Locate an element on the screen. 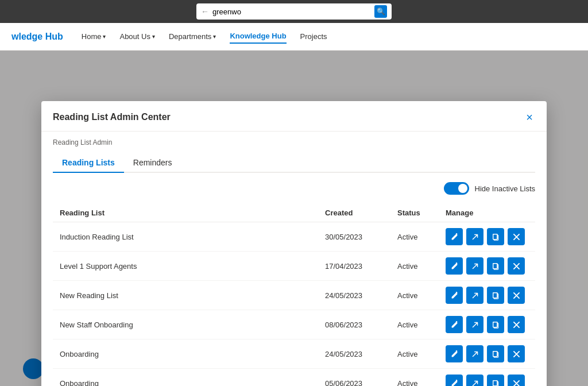  nav-item-knowledge-hub: Knowledge Hub is located at coordinates (258, 37).